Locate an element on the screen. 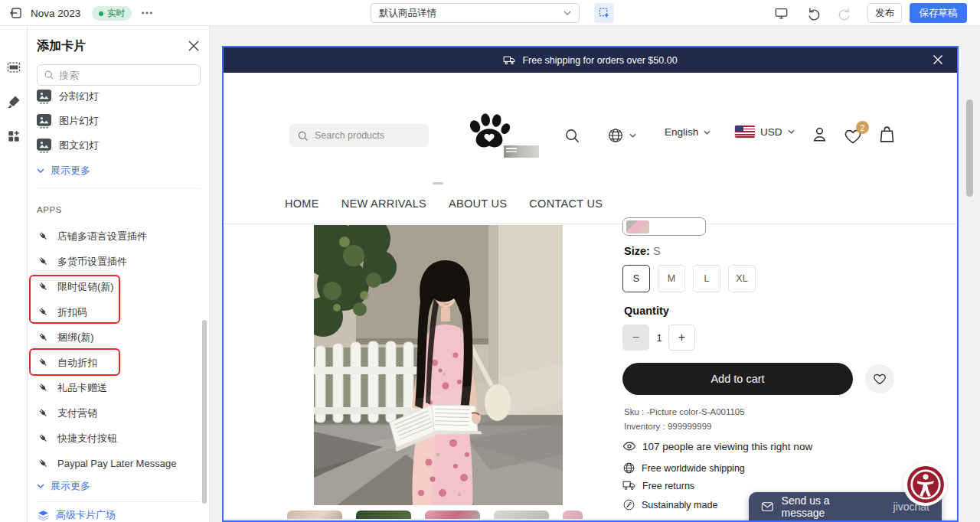  app-item: 支付营销 is located at coordinates (119, 413).